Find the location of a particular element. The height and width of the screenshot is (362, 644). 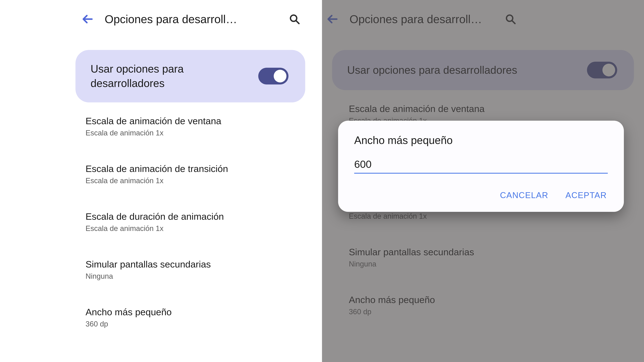

setting-window-animation-scale: Escala de animación de ventana Escala de… is located at coordinates (196, 126).